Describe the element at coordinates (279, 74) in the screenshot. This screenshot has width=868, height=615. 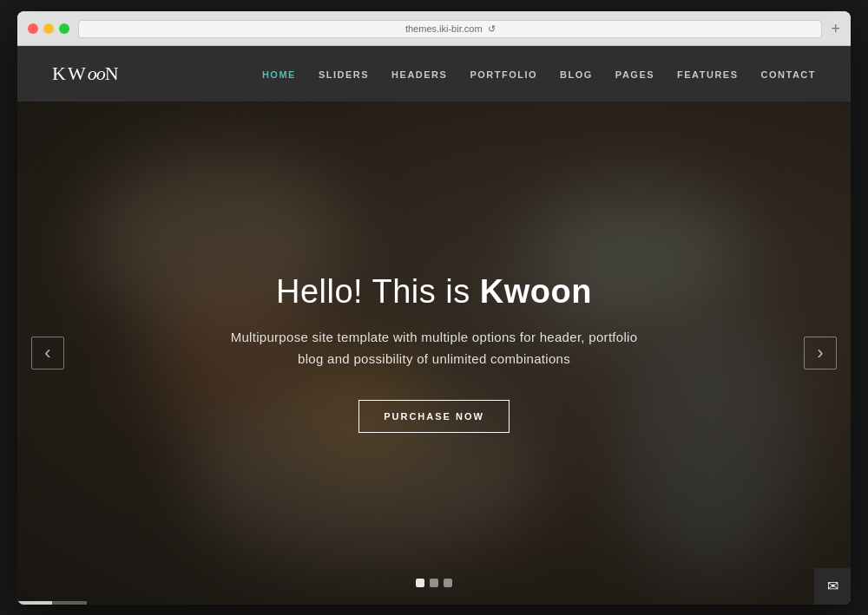
I see `nav-item-home: HOME` at that location.